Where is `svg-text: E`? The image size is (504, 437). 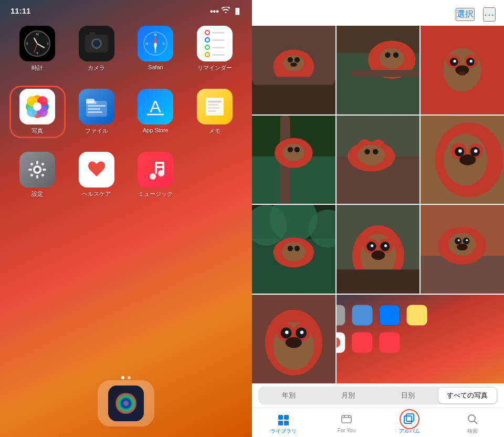
svg-text: E is located at coordinates (164, 44).